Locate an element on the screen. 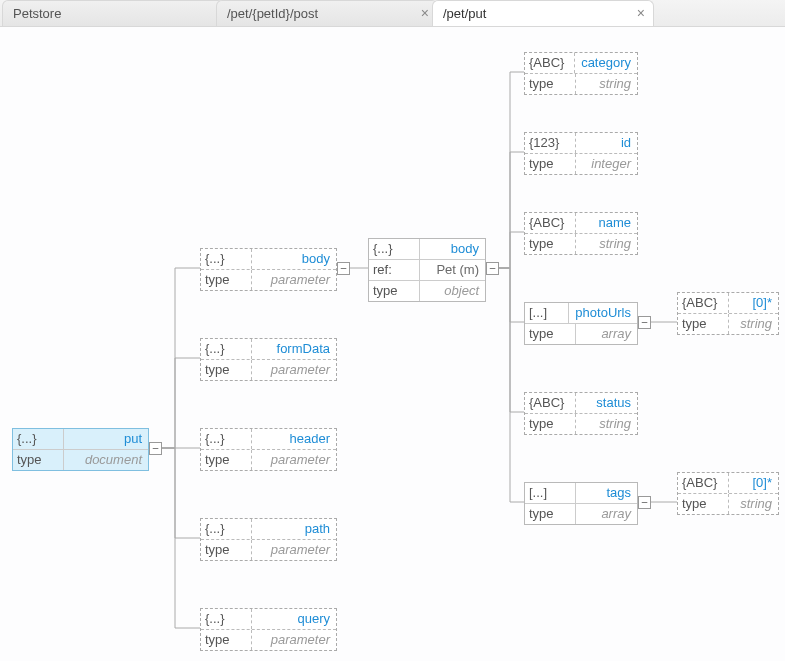 This screenshot has width=785, height=661. node-put: {...}put typedocument is located at coordinates (80, 450).